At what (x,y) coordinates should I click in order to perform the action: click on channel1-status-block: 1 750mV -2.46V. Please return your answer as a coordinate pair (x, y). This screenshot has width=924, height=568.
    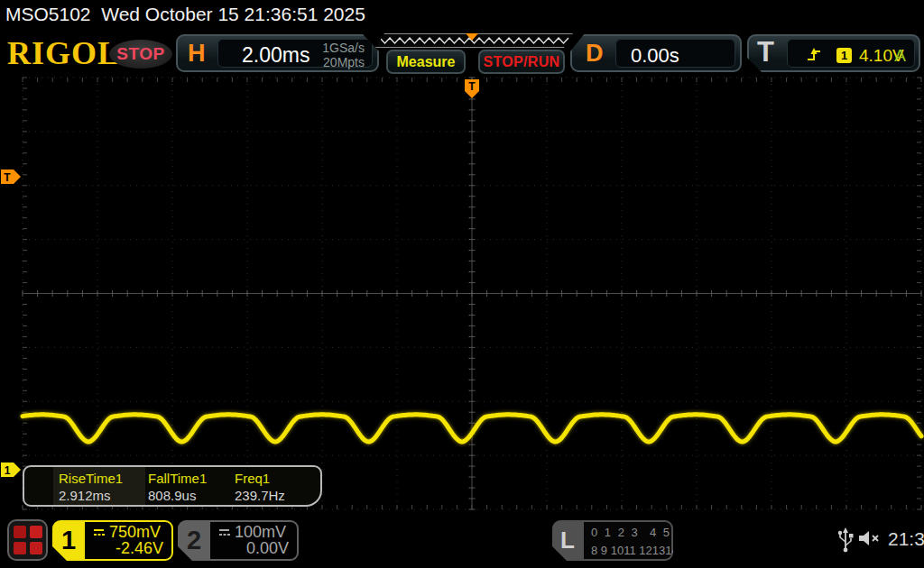
    Looking at the image, I should click on (113, 541).